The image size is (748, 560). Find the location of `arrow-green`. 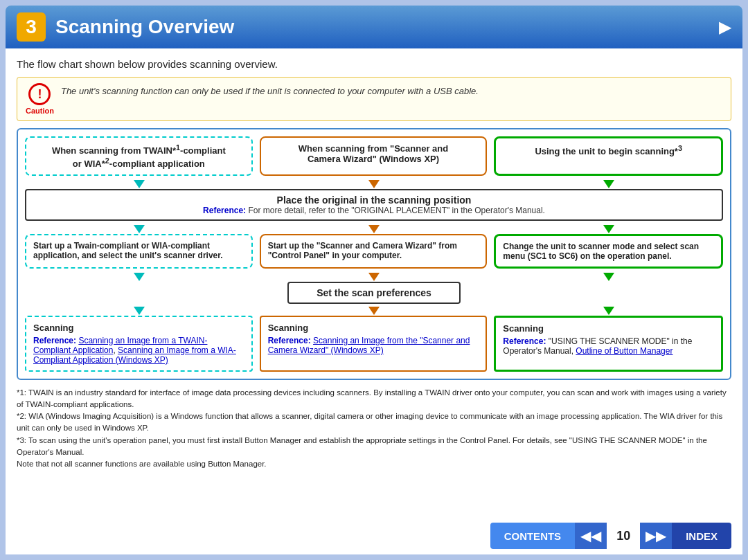

arrow-green is located at coordinates (609, 184).